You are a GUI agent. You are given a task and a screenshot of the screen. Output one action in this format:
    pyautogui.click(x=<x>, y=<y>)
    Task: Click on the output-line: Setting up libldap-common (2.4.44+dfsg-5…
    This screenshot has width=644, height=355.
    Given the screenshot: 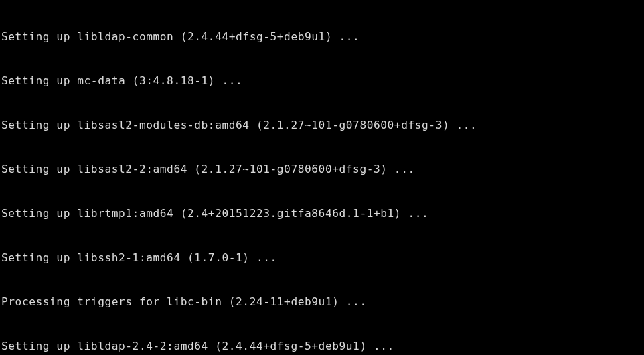 What is the action you would take?
    pyautogui.click(x=322, y=37)
    